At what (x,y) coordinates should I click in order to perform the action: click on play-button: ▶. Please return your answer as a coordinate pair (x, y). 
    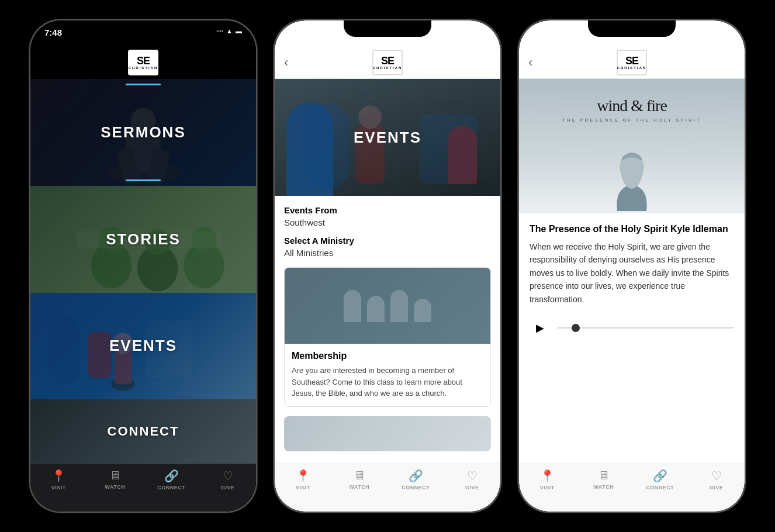
    Looking at the image, I should click on (540, 328).